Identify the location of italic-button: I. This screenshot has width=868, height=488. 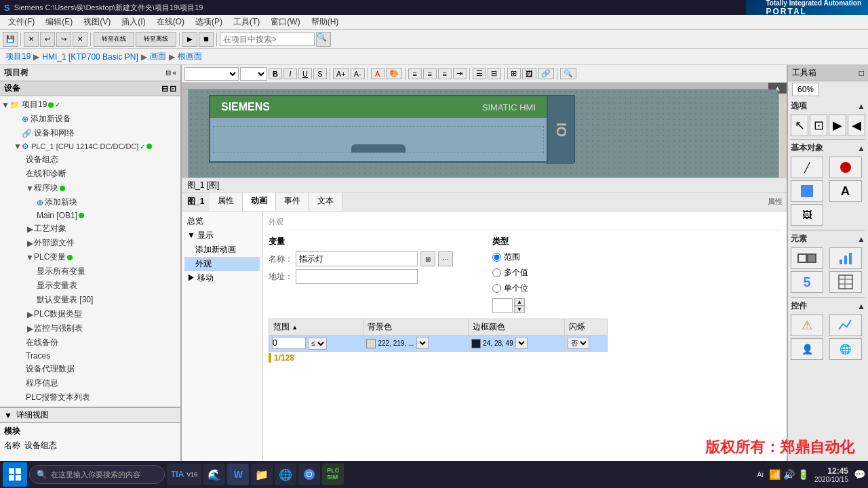
(290, 74).